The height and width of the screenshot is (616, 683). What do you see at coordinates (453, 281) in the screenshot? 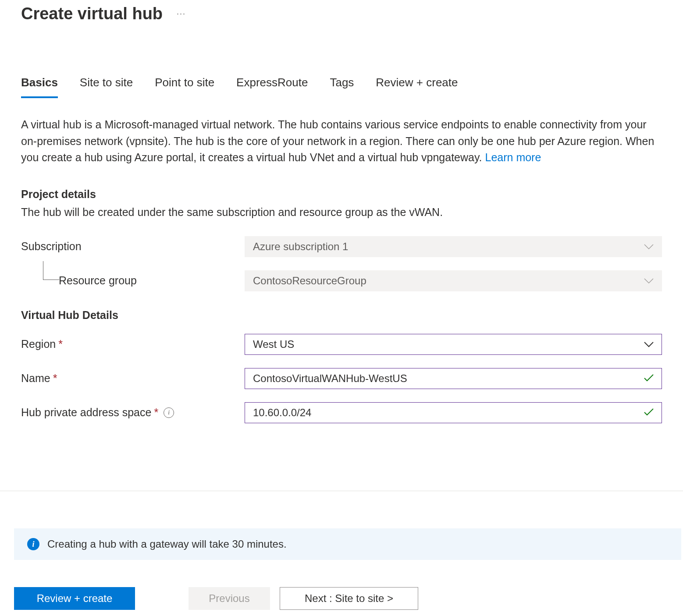
I see `resource-group-select: ContosoResourceGroup` at bounding box center [453, 281].